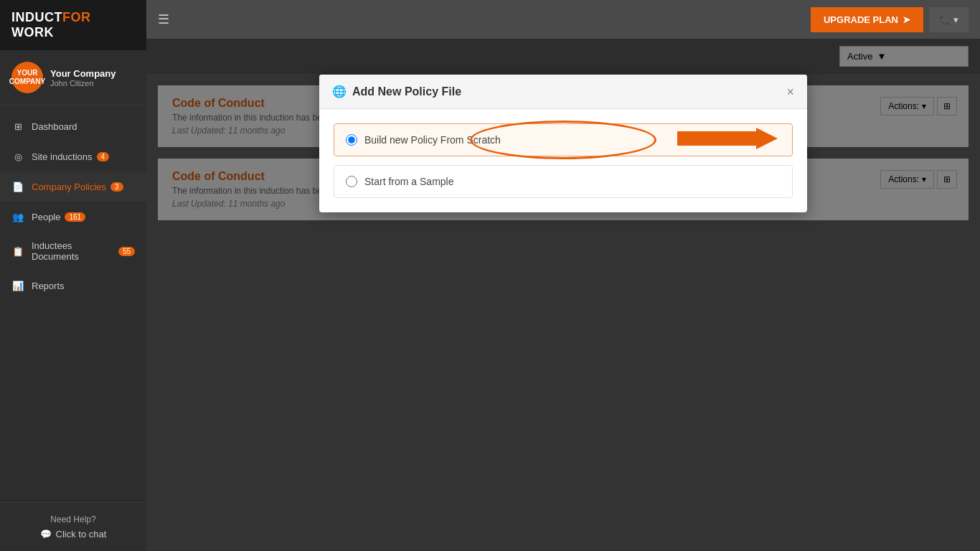 The height and width of the screenshot is (551, 980). What do you see at coordinates (73, 126) in the screenshot?
I see `sidebar-item-dashboard: ⊞ Dashboard` at bounding box center [73, 126].